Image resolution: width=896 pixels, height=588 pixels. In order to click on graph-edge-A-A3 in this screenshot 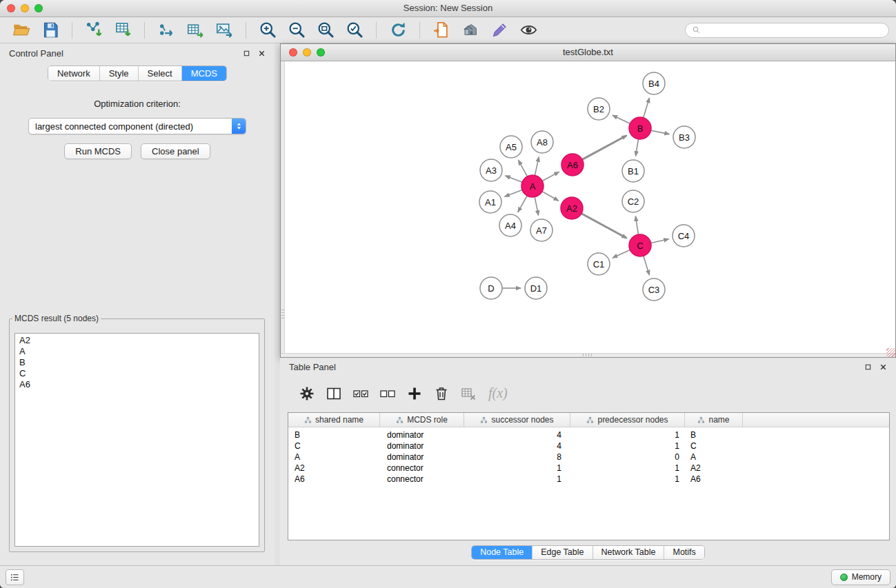, I will do `click(515, 179)`.